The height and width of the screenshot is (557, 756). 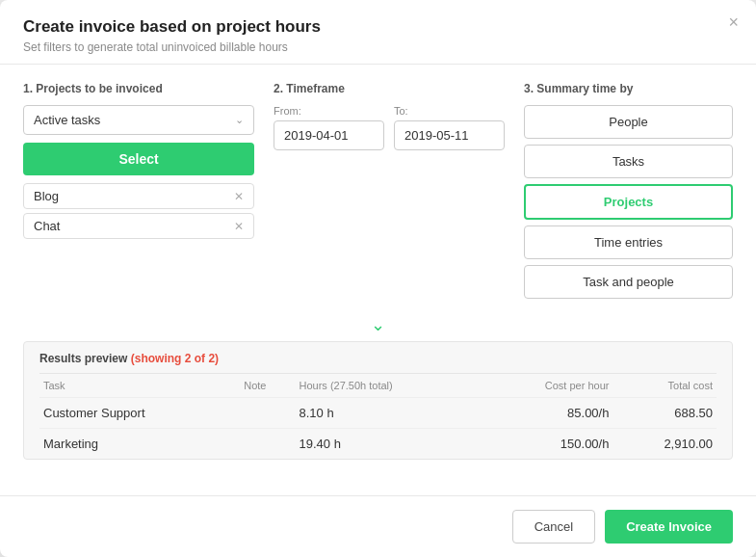 What do you see at coordinates (449, 111) in the screenshot?
I see `to-label: To:` at bounding box center [449, 111].